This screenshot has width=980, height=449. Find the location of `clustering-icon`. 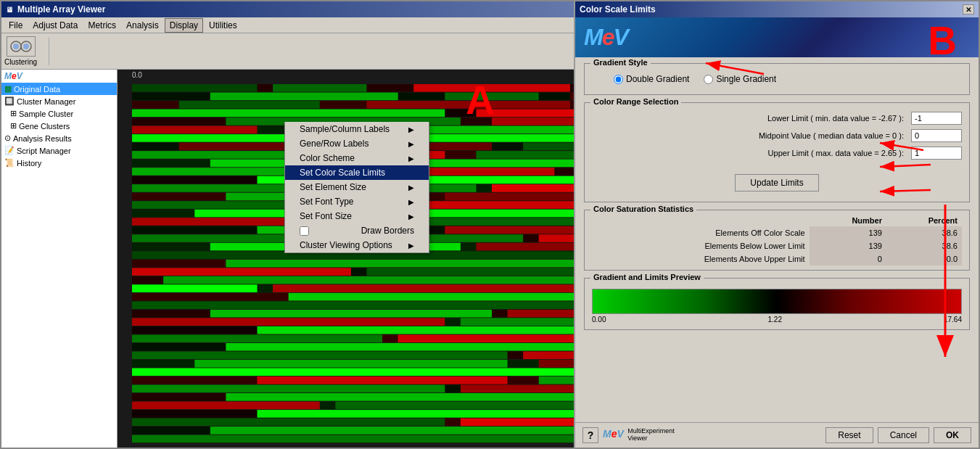

clustering-icon is located at coordinates (21, 46).